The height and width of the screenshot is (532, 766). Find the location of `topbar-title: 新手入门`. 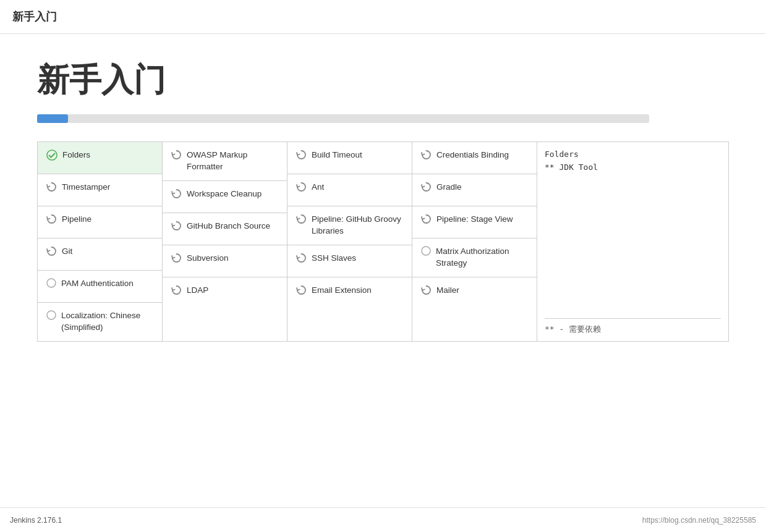

topbar-title: 新手入门 is located at coordinates (35, 17).